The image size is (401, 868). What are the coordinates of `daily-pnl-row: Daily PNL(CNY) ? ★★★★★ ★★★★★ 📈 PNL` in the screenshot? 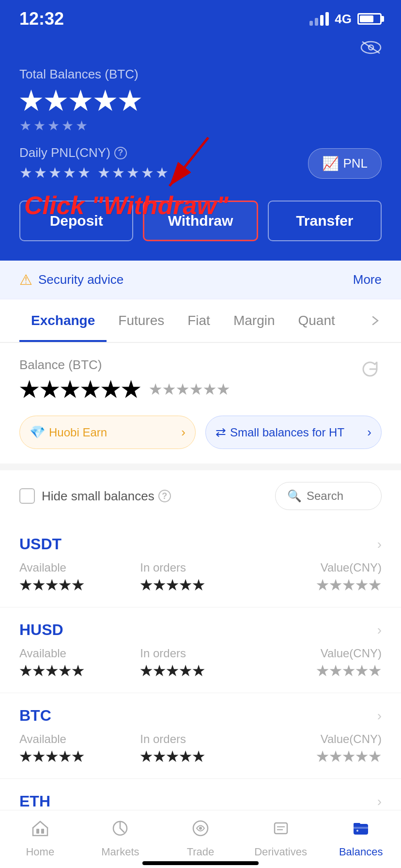 It's located at (200, 163).